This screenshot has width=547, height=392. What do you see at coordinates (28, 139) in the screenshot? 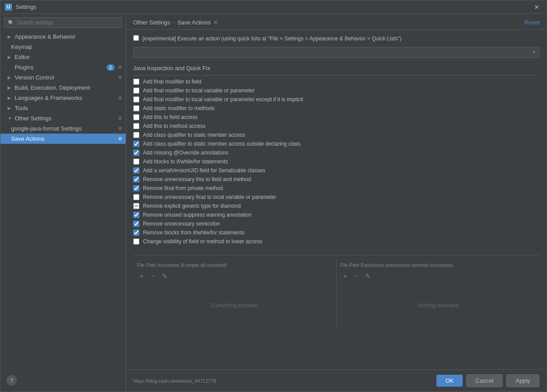
I see `sidebar-item-label: Save Actions` at bounding box center [28, 139].